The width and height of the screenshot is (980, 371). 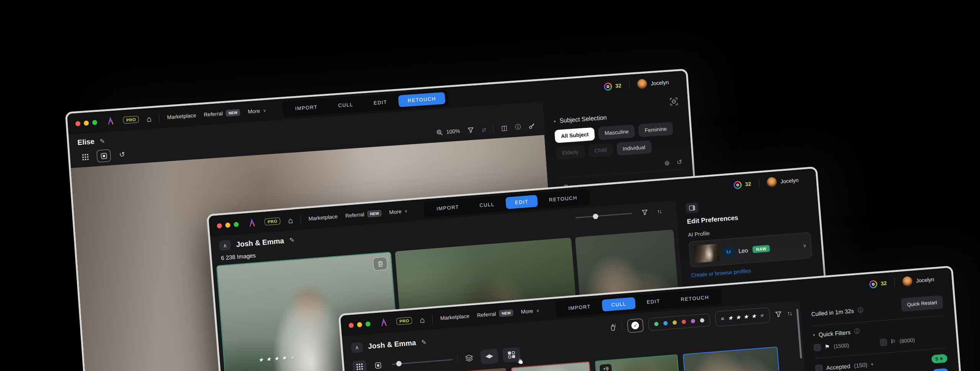 I want to click on color-dot-blue, so click(x=665, y=323).